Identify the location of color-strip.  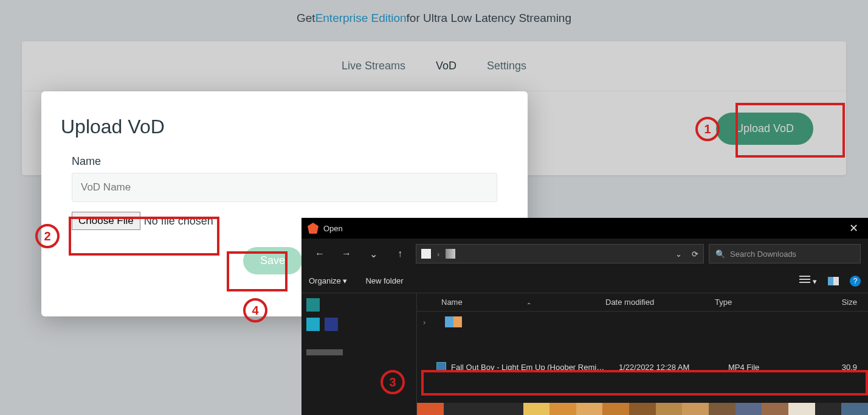
(642, 409).